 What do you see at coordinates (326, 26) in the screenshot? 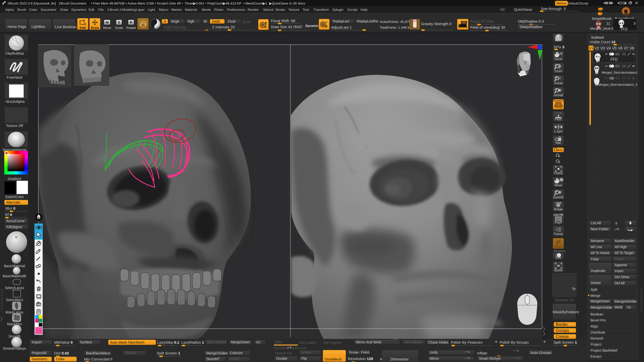
I see `svg-text: D` at bounding box center [326, 26].